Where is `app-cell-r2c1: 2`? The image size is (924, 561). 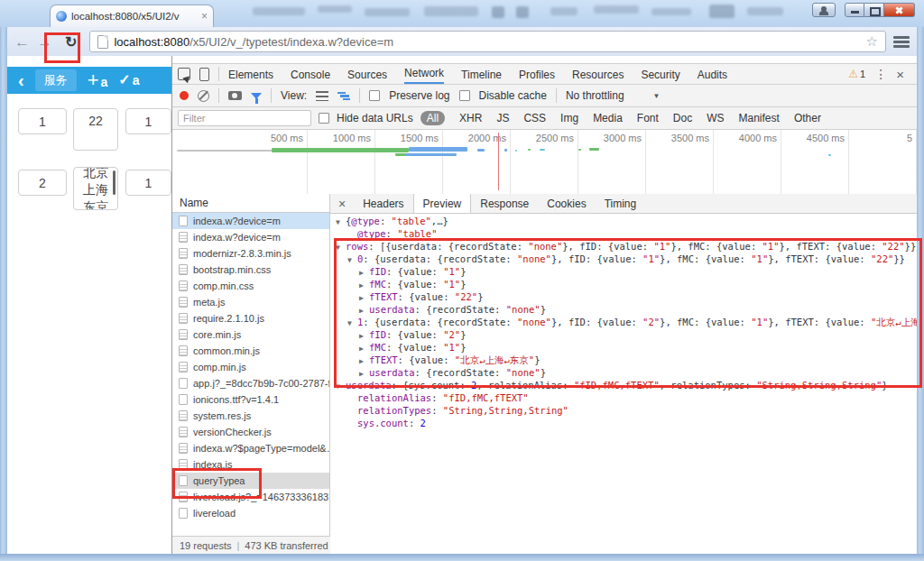 app-cell-r2c1: 2 is located at coordinates (42, 182).